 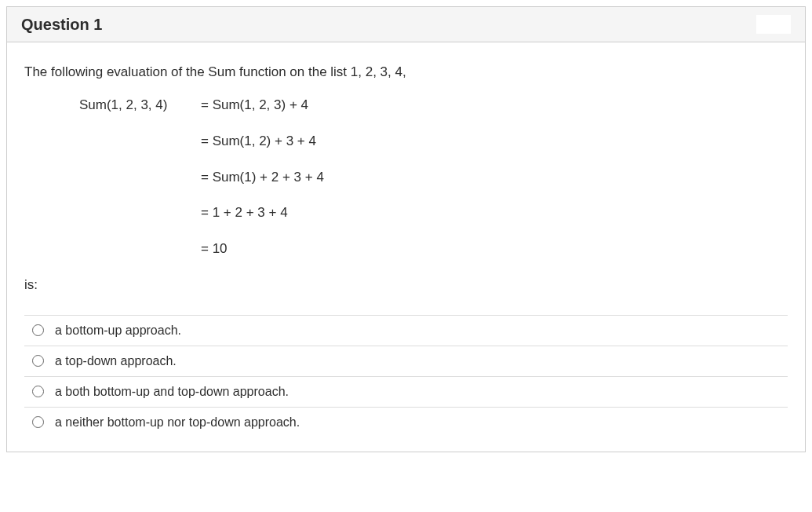 What do you see at coordinates (494, 177) in the screenshot?
I see `equation-step: = Sum(1) + 2 + 3 + 4` at bounding box center [494, 177].